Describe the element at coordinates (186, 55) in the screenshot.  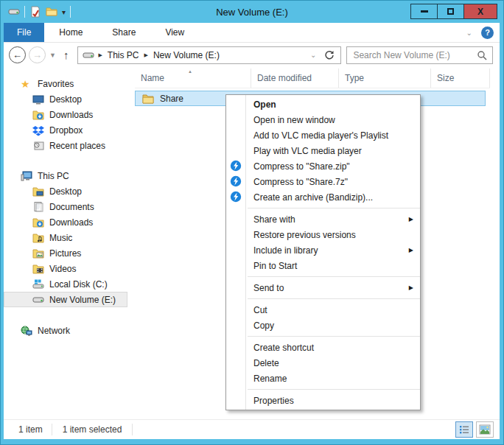
I see `breadcrumb-new-volume: New Volume (E:)` at that location.